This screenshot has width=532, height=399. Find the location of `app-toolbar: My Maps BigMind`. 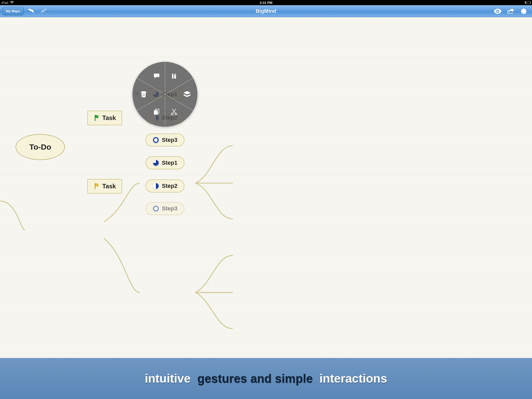

app-toolbar: My Maps BigMind is located at coordinates (166, 11).